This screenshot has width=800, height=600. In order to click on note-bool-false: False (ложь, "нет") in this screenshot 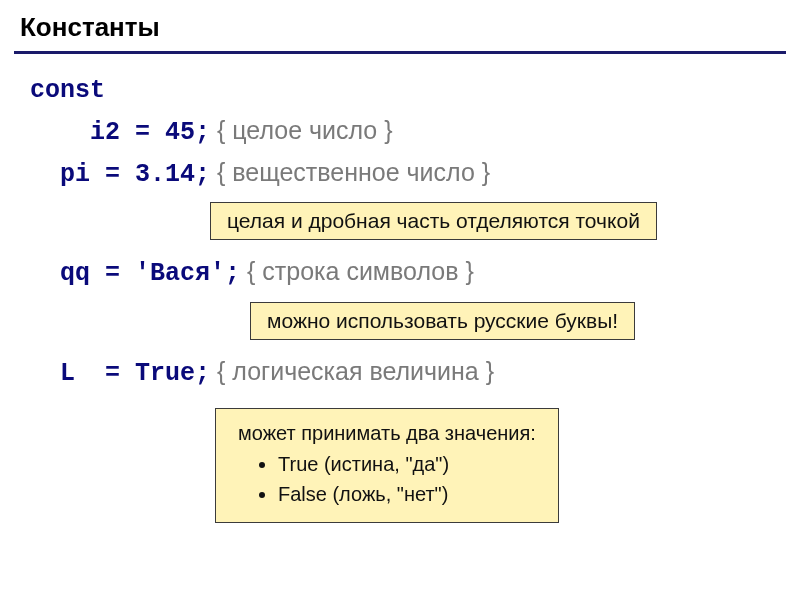, I will do `click(407, 494)`.